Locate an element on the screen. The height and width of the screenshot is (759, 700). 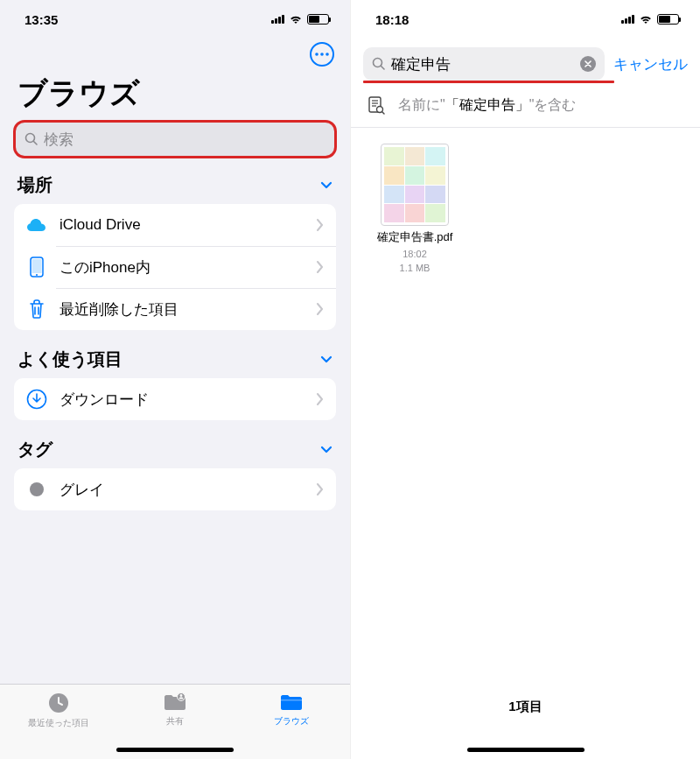
gray-dot-icon is located at coordinates (37, 489).